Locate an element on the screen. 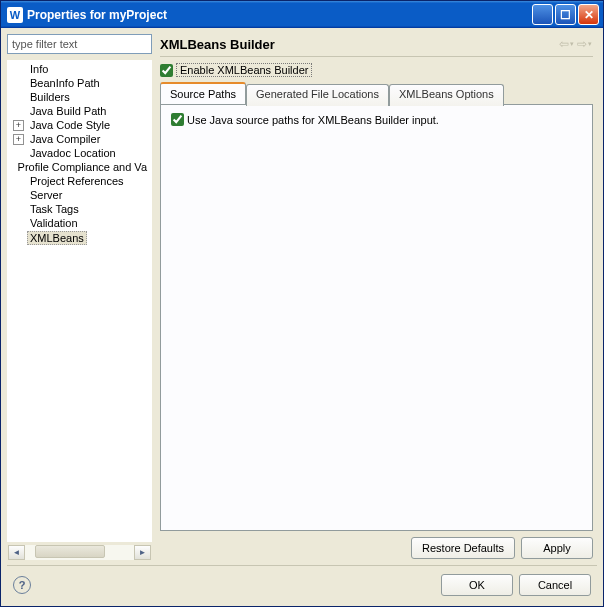 This screenshot has width=604, height=607. app-icon: W is located at coordinates (15, 15).